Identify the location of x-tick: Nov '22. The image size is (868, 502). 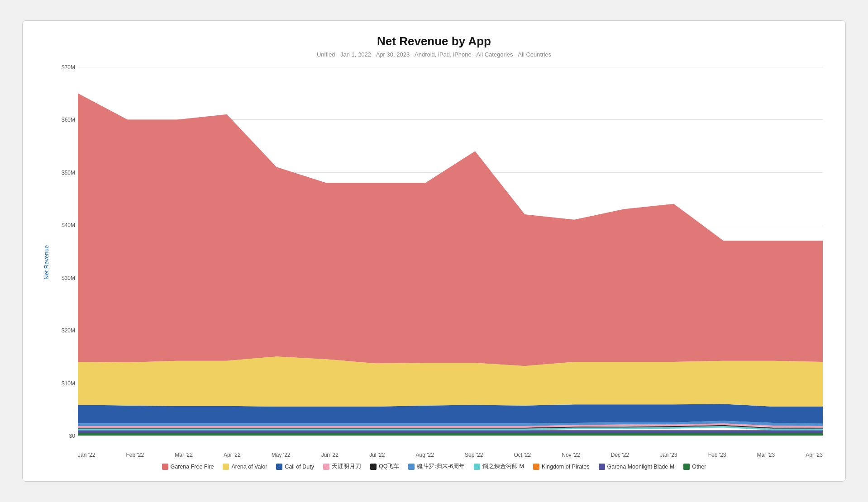
(571, 455).